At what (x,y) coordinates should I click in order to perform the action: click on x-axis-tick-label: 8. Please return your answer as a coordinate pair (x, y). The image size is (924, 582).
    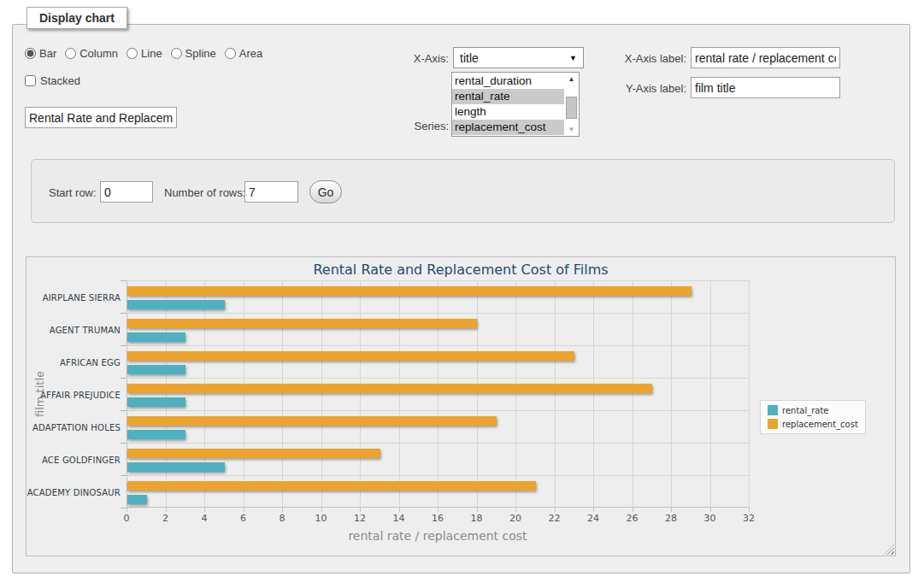
    Looking at the image, I should click on (282, 518).